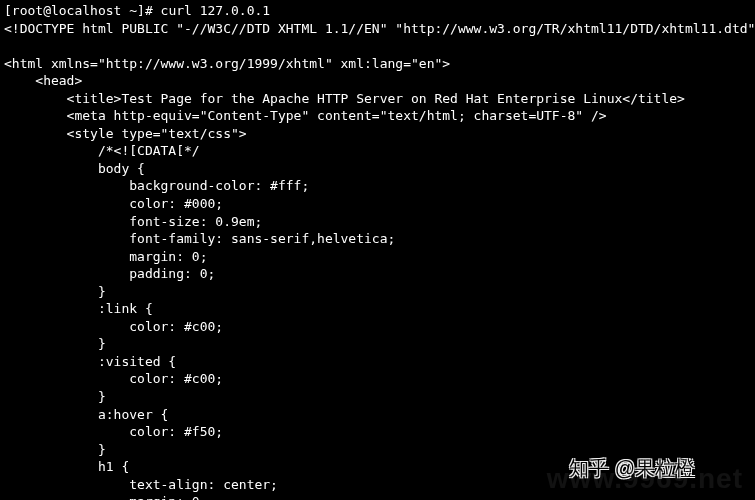 Image resolution: width=755 pixels, height=500 pixels. What do you see at coordinates (133, 10) in the screenshot?
I see `prompt-cwd: ~` at bounding box center [133, 10].